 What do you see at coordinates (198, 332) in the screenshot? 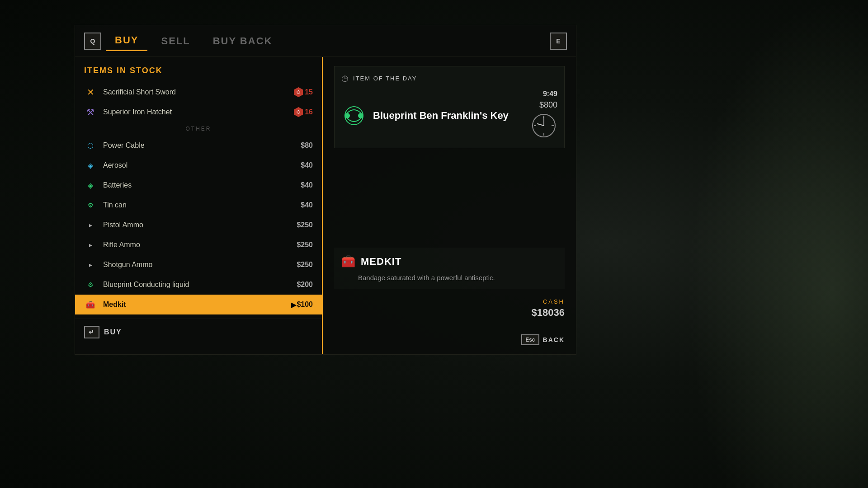
I see `buy-btn-bar: ↵ BUY` at bounding box center [198, 332].